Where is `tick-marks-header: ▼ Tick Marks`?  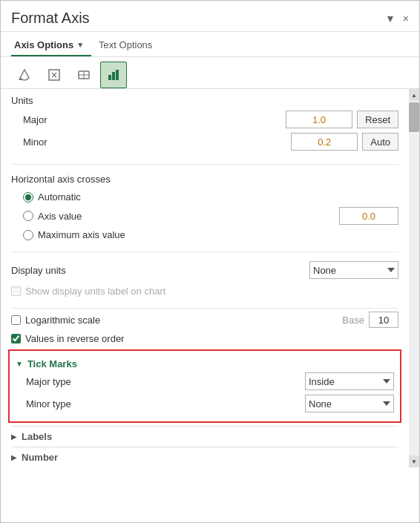 tick-marks-header: ▼ Tick Marks is located at coordinates (205, 364).